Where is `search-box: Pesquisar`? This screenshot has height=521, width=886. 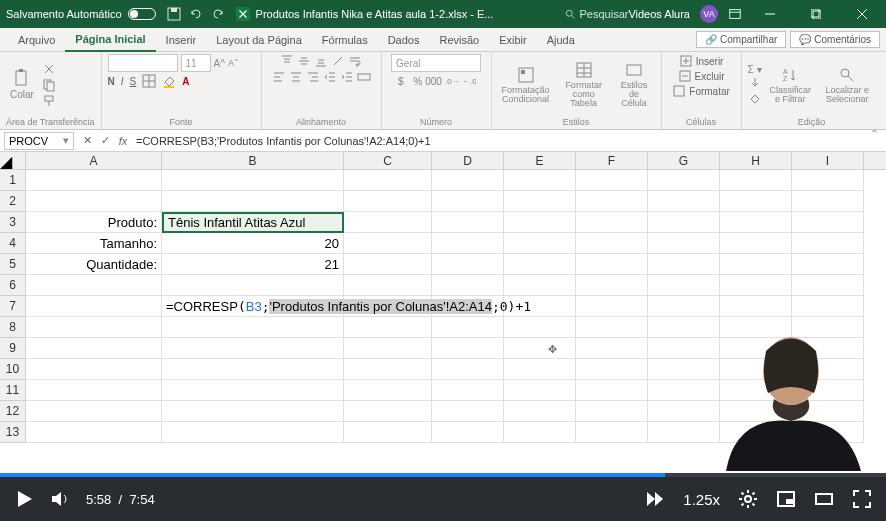
search-box: Pesquisar is located at coordinates (596, 14).